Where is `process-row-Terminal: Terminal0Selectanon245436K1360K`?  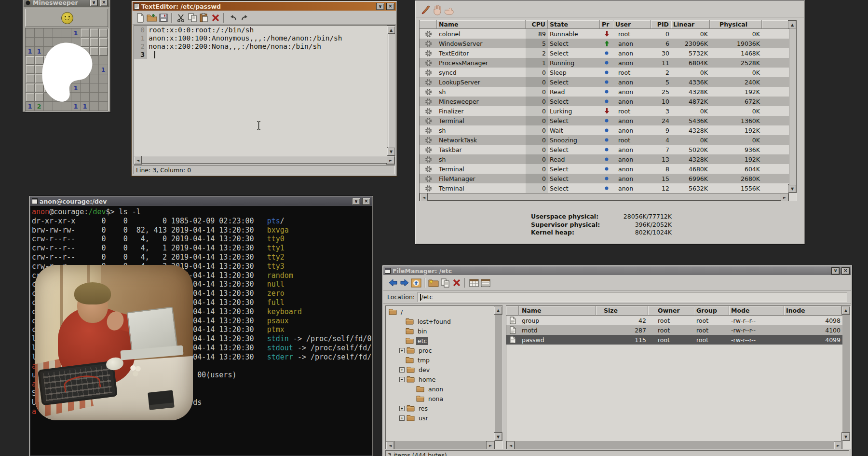 process-row-Terminal: Terminal0Selectanon245436K1360K is located at coordinates (604, 121).